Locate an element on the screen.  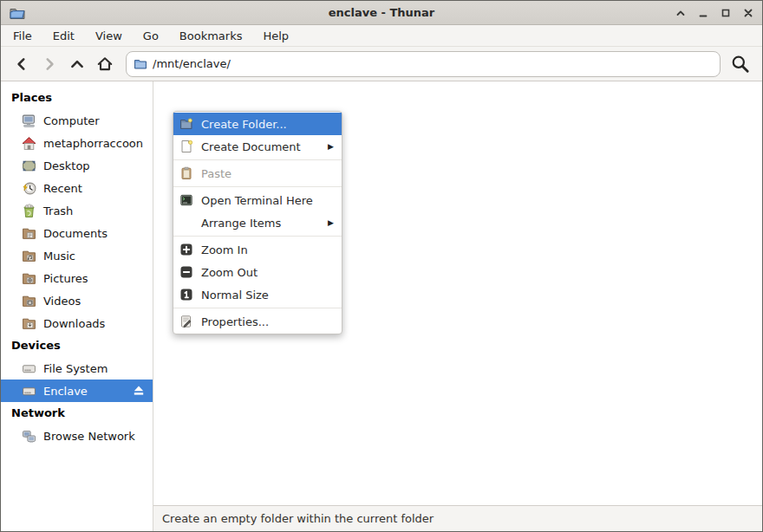
close-icon is located at coordinates (748, 13).